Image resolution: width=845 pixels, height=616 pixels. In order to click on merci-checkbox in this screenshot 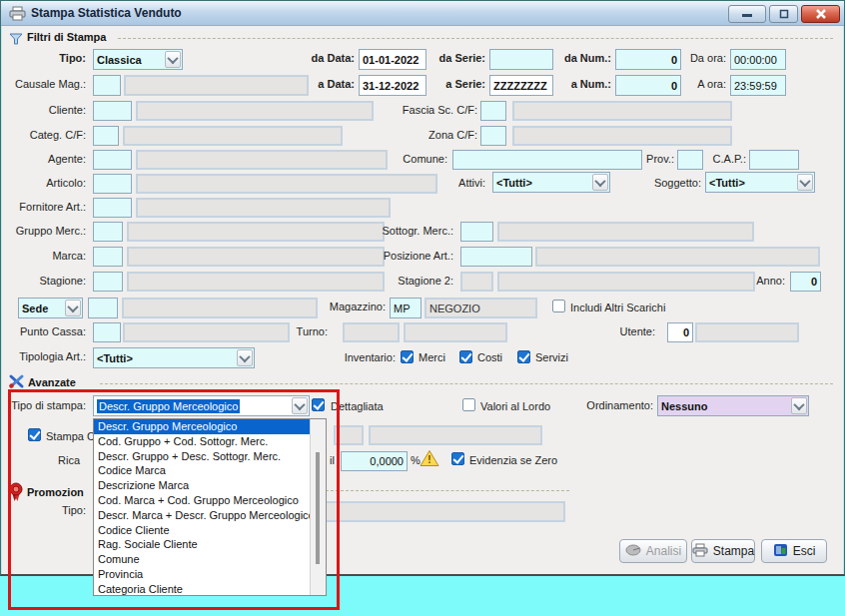, I will do `click(408, 357)`.